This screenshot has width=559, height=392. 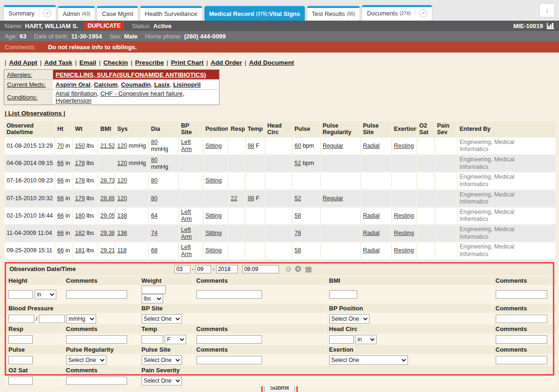 What do you see at coordinates (154, 216) in the screenshot?
I see `dia-value-link: 64` at bounding box center [154, 216].